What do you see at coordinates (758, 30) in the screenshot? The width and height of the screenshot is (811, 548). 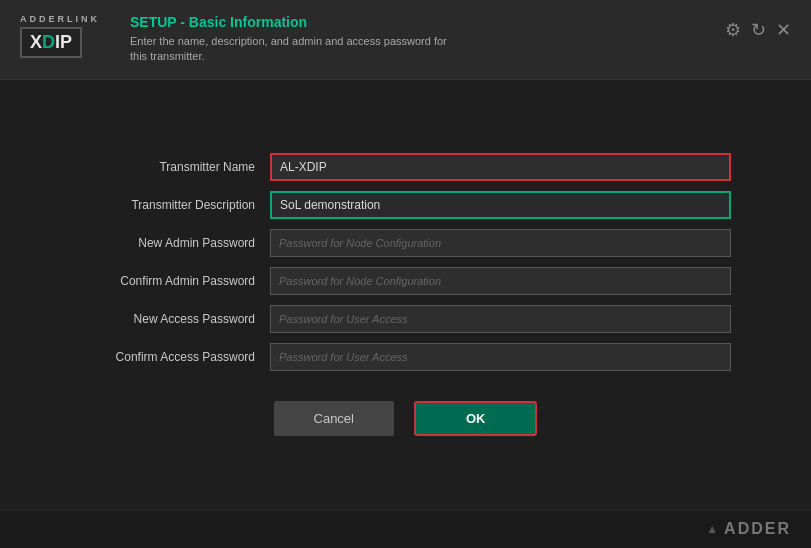 I see `header-icons: ⚙ ↻ ✕` at bounding box center [758, 30].